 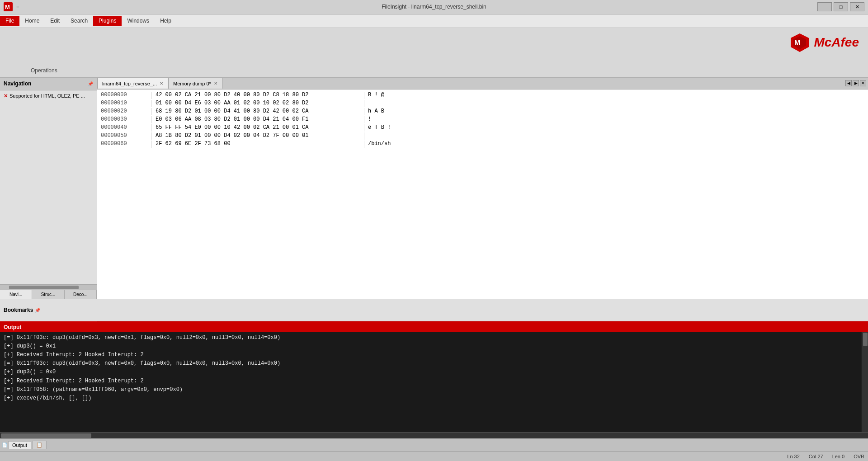 What do you see at coordinates (431, 390) in the screenshot?
I see `output-line-6: [=] 0x11ff058: (pathname=0x11ff060, argv…` at bounding box center [431, 390].